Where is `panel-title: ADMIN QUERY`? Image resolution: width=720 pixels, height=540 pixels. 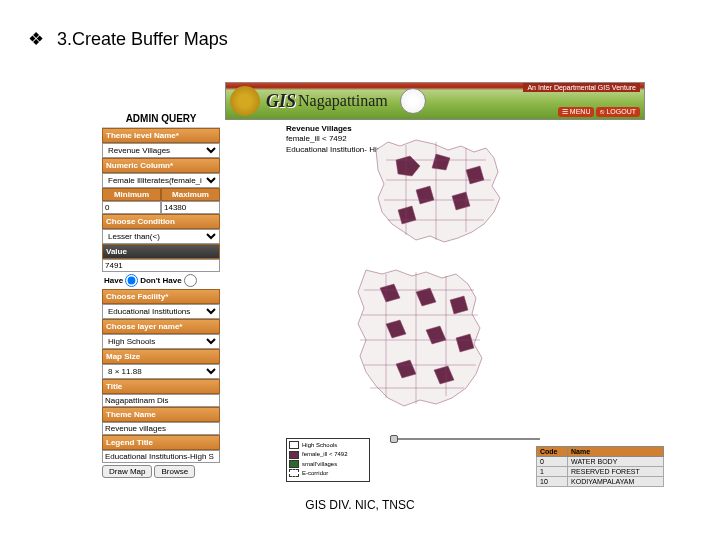 panel-title: ADMIN QUERY is located at coordinates (161, 119).